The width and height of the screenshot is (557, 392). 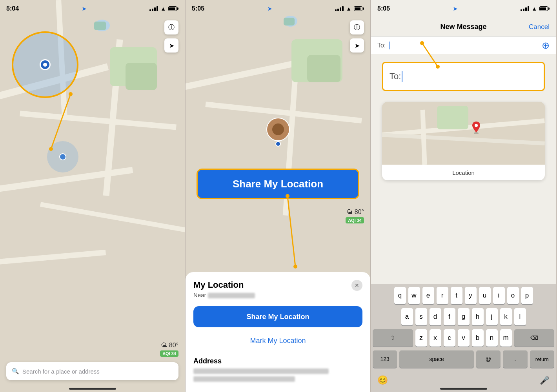 I want to click on key-z: z, so click(x=421, y=338).